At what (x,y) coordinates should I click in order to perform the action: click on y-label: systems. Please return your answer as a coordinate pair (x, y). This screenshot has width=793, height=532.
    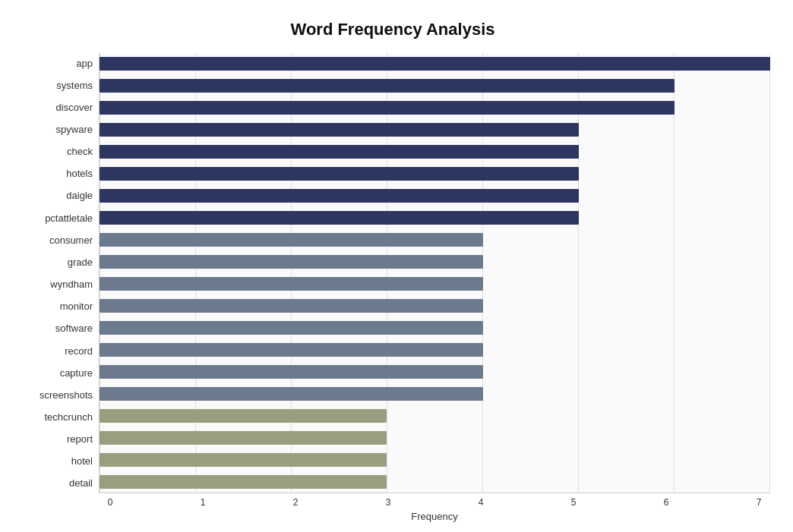
    Looking at the image, I should click on (54, 85).